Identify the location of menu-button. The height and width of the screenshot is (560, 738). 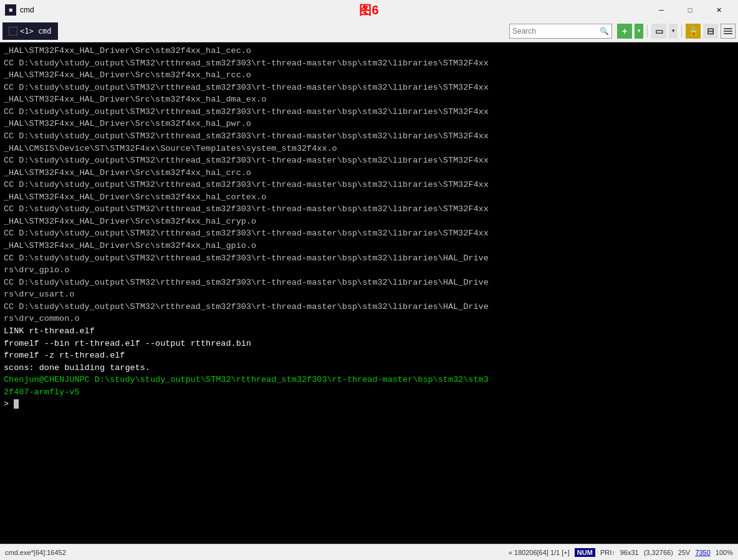
(728, 31).